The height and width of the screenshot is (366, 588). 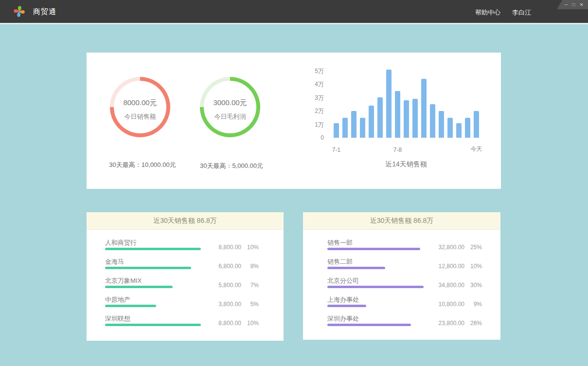 What do you see at coordinates (140, 103) in the screenshot?
I see `today-sales-value: 8000.00元` at bounding box center [140, 103].